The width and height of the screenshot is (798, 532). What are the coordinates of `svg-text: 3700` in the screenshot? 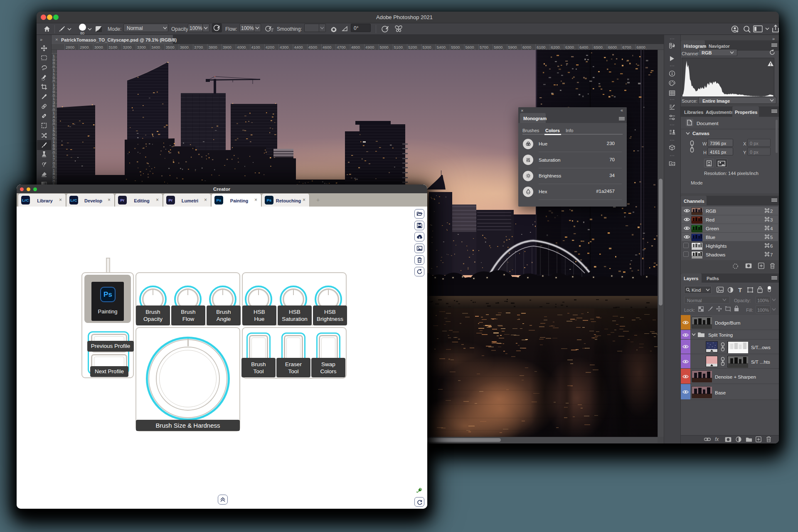 It's located at (199, 47).